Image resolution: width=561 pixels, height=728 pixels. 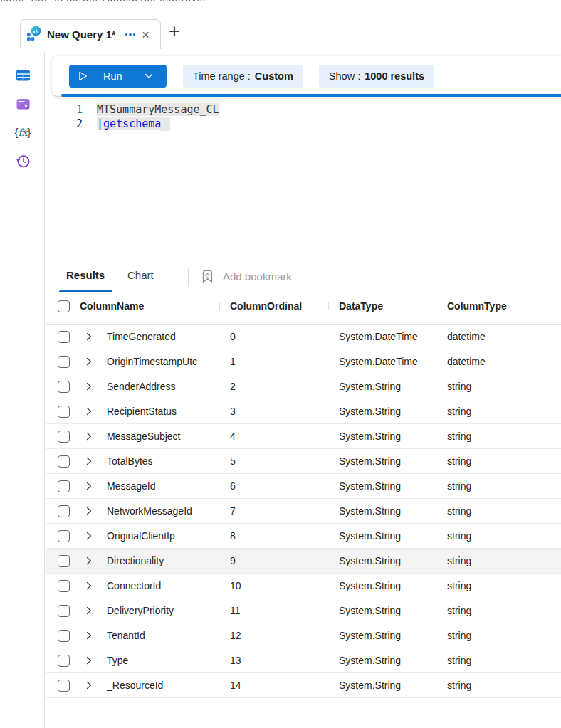 I want to click on time-range-pill: Time range : Custom, so click(x=243, y=76).